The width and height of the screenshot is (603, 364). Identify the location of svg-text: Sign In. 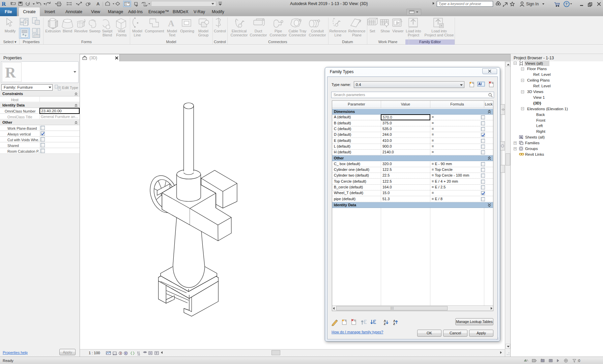
(532, 4).